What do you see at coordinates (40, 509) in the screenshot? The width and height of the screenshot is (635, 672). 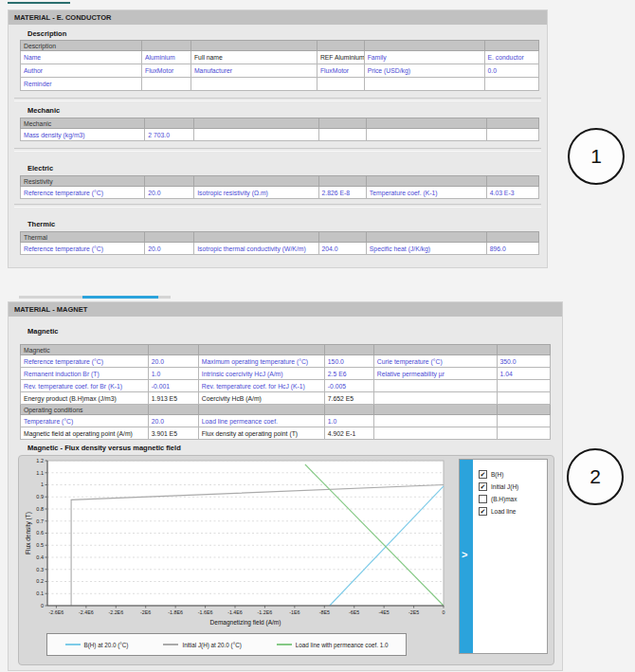 I see `y-tick-label: 0.8` at bounding box center [40, 509].